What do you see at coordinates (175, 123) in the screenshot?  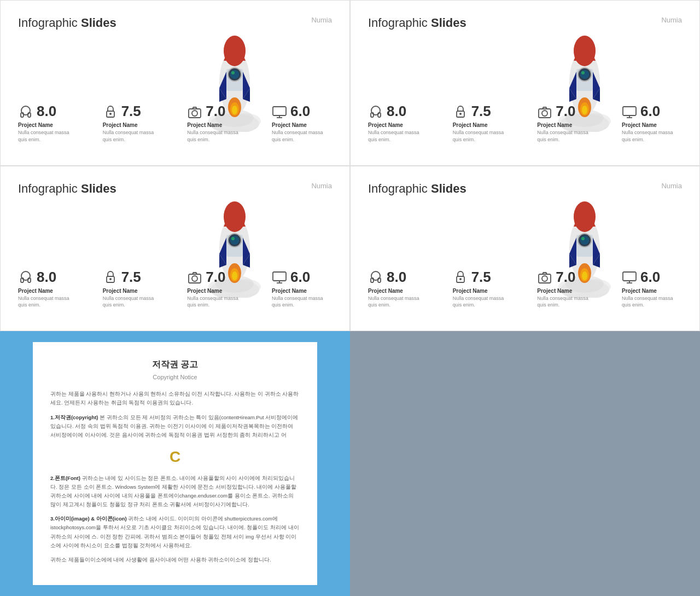 I see `stats-row-1: 8.0 Project Name Nulla consequat massa q…` at bounding box center [175, 123].